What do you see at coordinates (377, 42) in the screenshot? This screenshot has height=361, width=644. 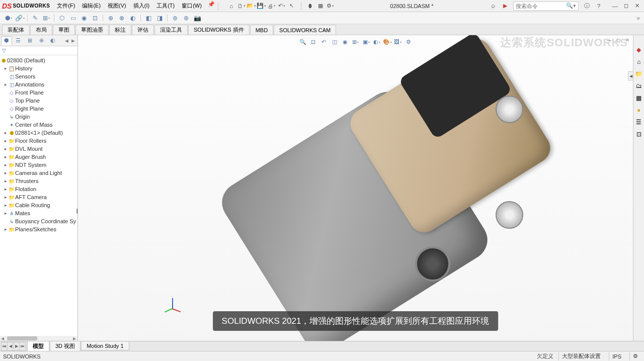 I see `hide-show-icon: ◐` at bounding box center [377, 42].